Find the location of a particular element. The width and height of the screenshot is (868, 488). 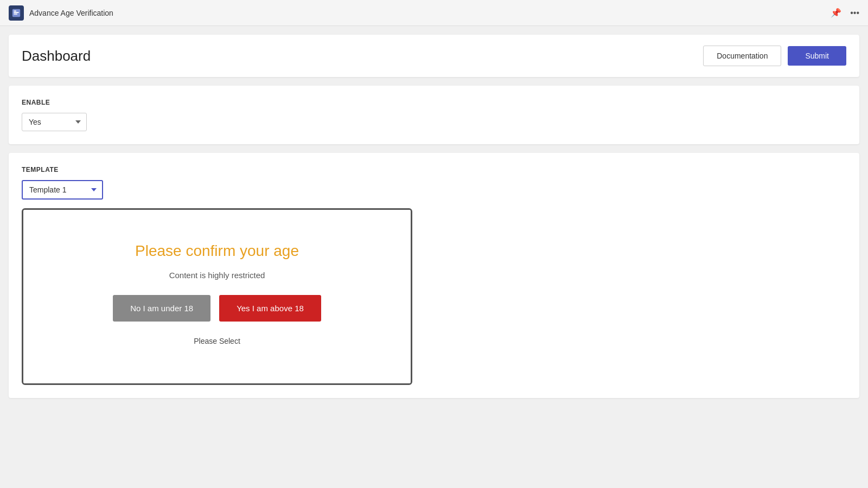

submit-button: Submit is located at coordinates (817, 56).